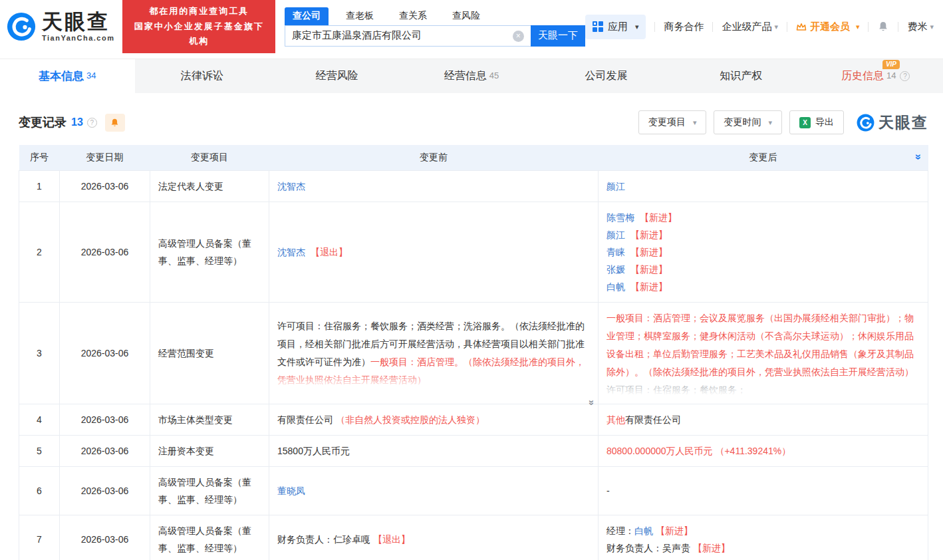 Image resolution: width=943 pixels, height=560 pixels. I want to click on tab-operation-info: 经营信息 45, so click(472, 76).